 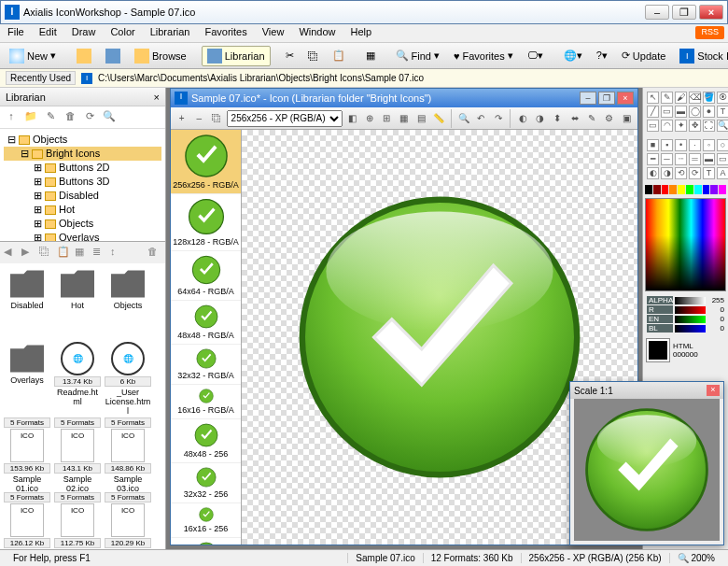 What do you see at coordinates (666, 112) in the screenshot?
I see `tool-rect: ▭` at bounding box center [666, 112].